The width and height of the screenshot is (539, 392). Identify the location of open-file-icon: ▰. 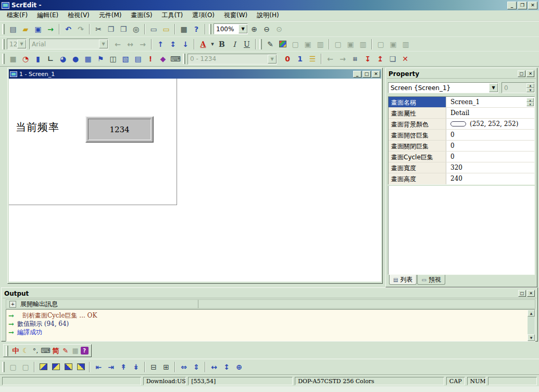
(26, 29).